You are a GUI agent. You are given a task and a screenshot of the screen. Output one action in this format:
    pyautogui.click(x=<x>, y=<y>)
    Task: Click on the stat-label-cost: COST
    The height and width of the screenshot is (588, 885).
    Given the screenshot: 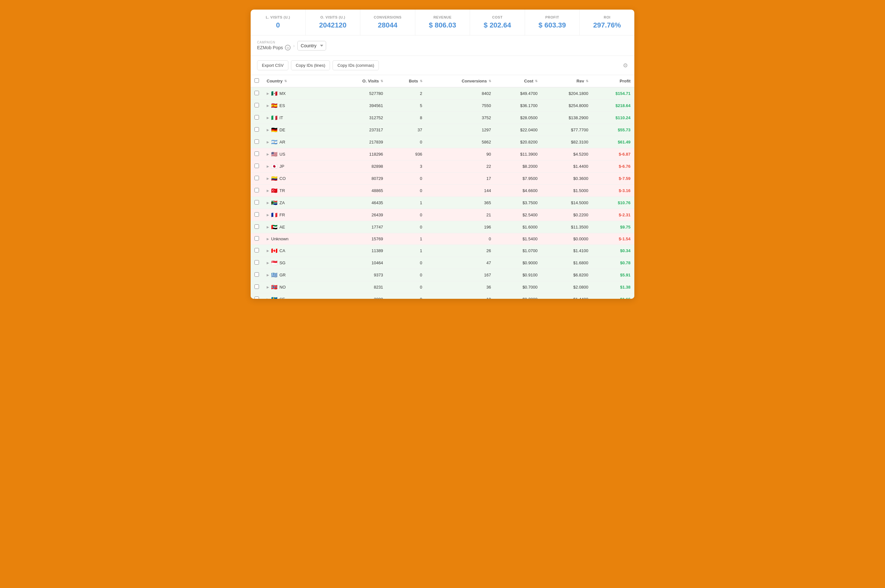 What is the action you would take?
    pyautogui.click(x=497, y=17)
    